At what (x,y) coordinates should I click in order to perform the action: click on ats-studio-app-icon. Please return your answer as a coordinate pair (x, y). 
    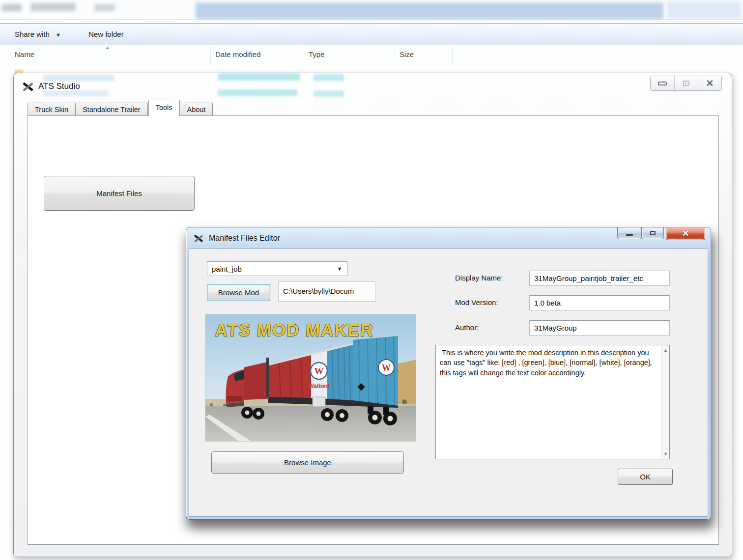
    Looking at the image, I should click on (28, 86).